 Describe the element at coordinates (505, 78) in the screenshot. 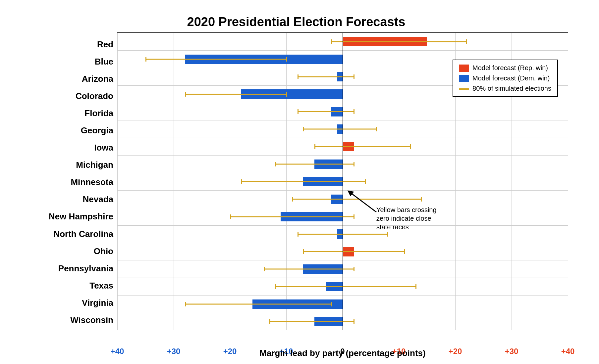

I see `legend-item: Model forecast (Dem. win)` at that location.